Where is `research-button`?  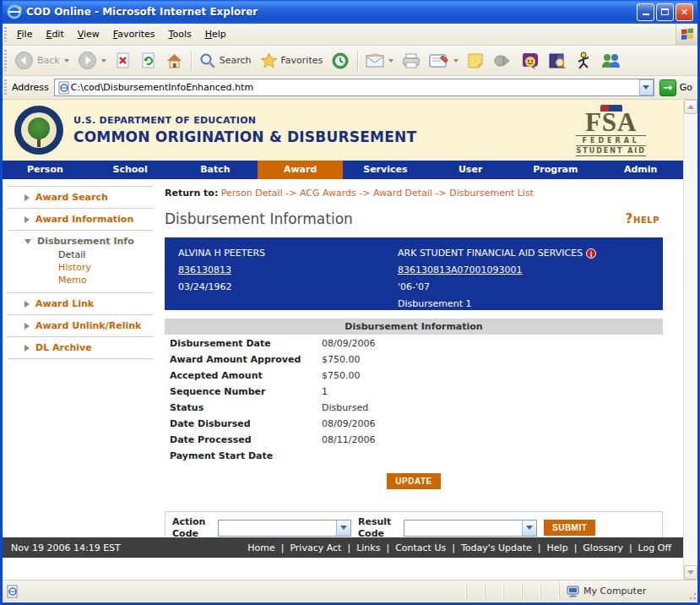
research-button is located at coordinates (557, 61).